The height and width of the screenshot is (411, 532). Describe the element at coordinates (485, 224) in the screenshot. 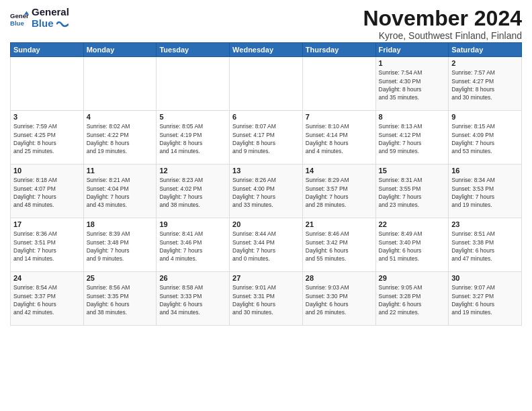

I see `day-number: 23` at that location.